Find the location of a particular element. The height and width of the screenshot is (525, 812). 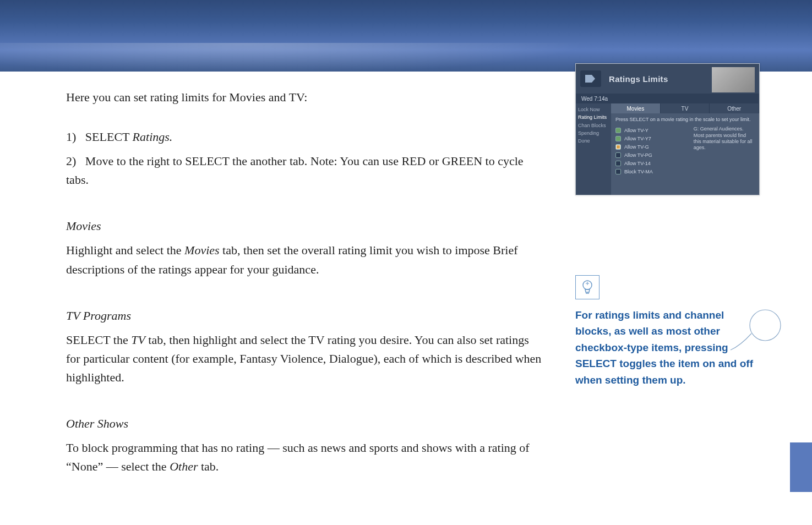

intro-text: Here you can set rating limits for Movie… is located at coordinates (306, 97).